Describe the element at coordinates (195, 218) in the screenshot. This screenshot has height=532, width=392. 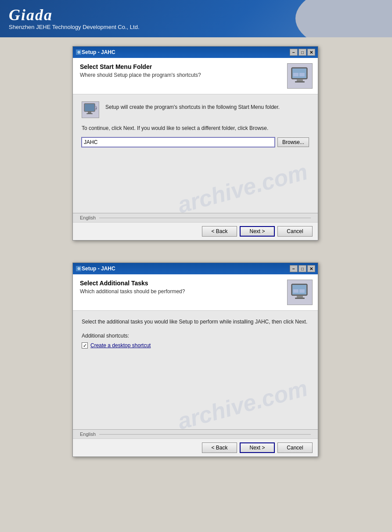
I see `language-bar-1: English` at that location.